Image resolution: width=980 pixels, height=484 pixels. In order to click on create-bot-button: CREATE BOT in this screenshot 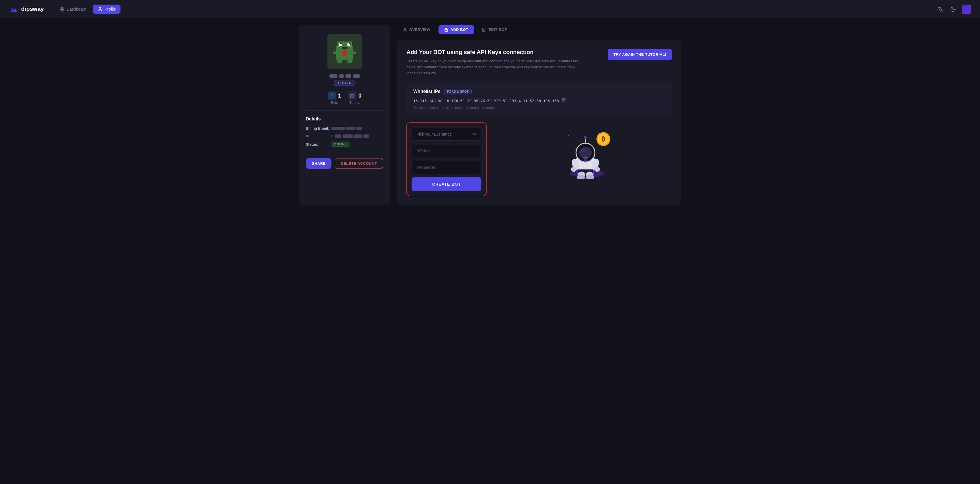, I will do `click(447, 184)`.